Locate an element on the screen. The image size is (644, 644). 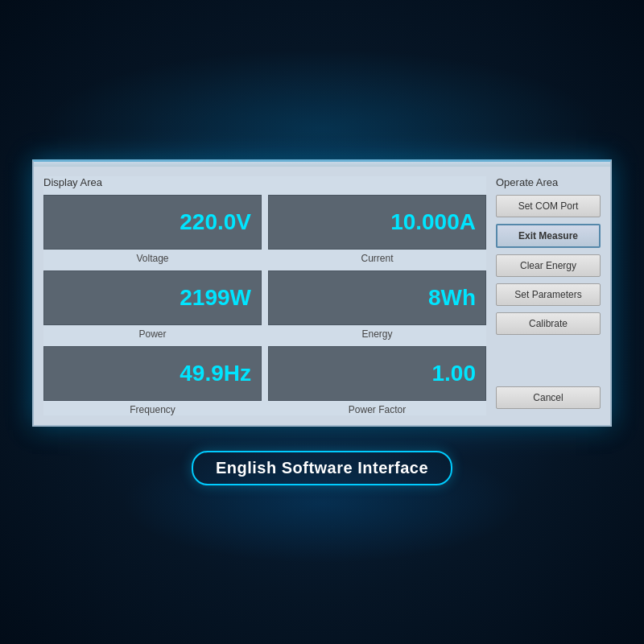
meter-value-frequency: 49.9Hz is located at coordinates (216, 374).